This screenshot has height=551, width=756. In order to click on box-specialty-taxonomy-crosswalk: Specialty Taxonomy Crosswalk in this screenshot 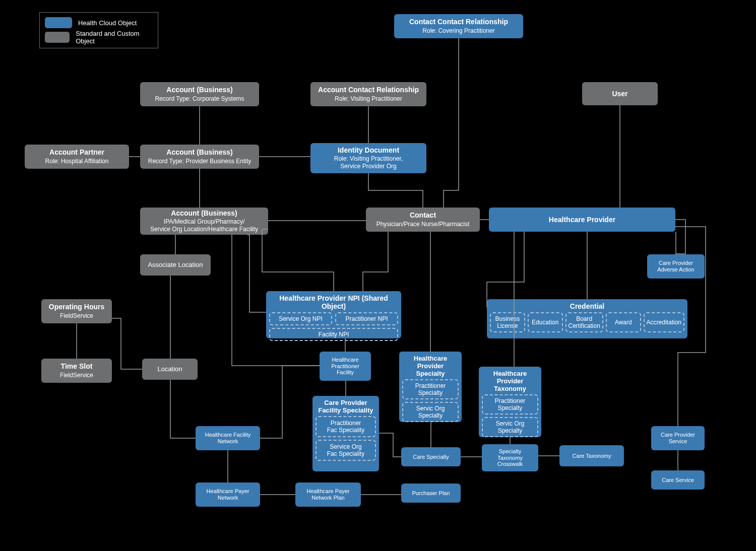, I will do `click(510, 458)`.